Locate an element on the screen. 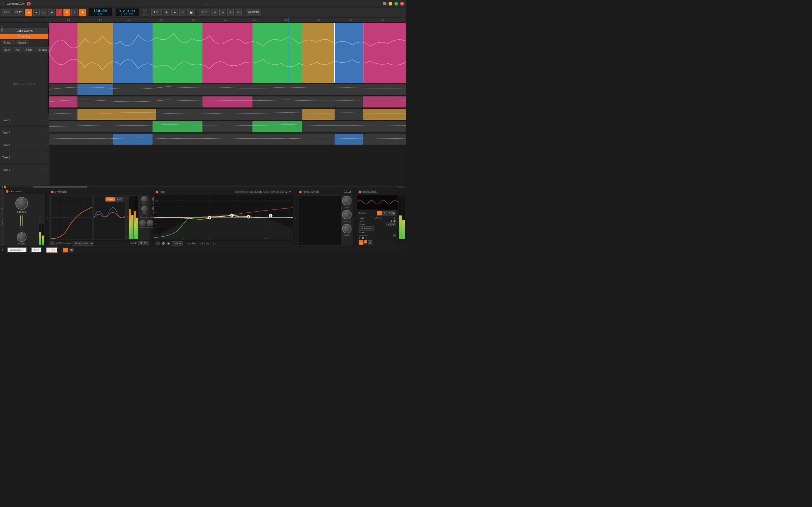  take3-gray4 is located at coordinates (349, 114).